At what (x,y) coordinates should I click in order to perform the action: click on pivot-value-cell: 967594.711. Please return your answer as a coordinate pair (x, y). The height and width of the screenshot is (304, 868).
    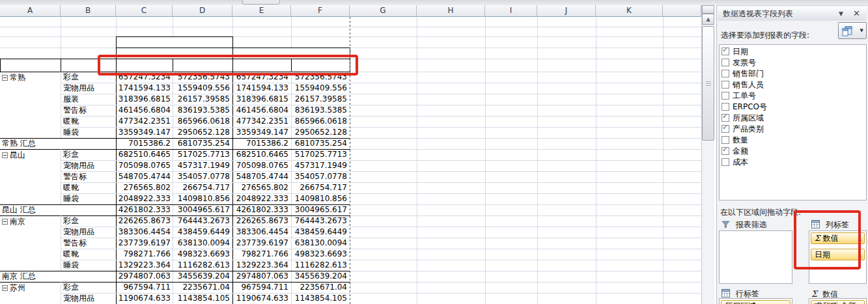
    Looking at the image, I should click on (261, 288).